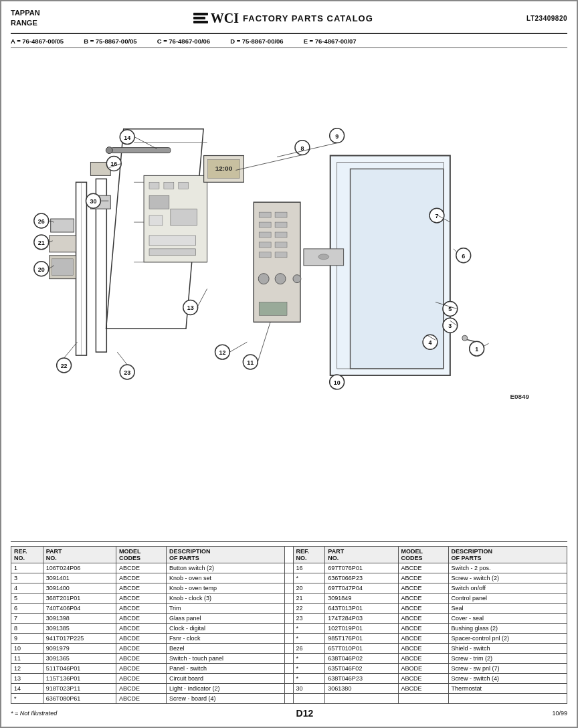 This screenshot has height=728, width=578. What do you see at coordinates (223, 353) in the screenshot?
I see `svg-text: 12` at bounding box center [223, 353].